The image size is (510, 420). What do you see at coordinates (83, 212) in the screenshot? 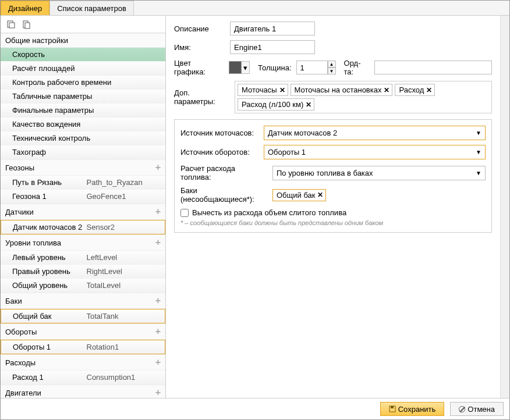
I see `group-sensors: Датчики+` at bounding box center [83, 212].